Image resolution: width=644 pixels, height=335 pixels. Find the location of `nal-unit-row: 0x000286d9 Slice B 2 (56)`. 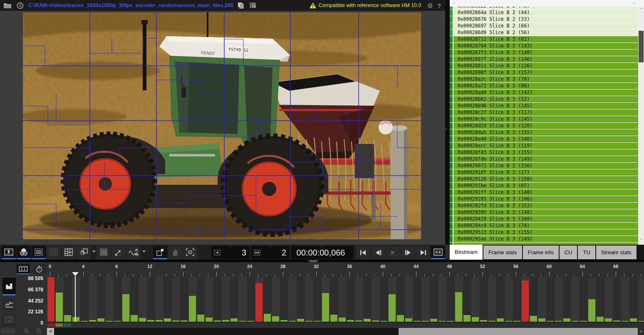

nal-unit-row: 0x000286d9 Slice B 2 (56) is located at coordinates (544, 33).